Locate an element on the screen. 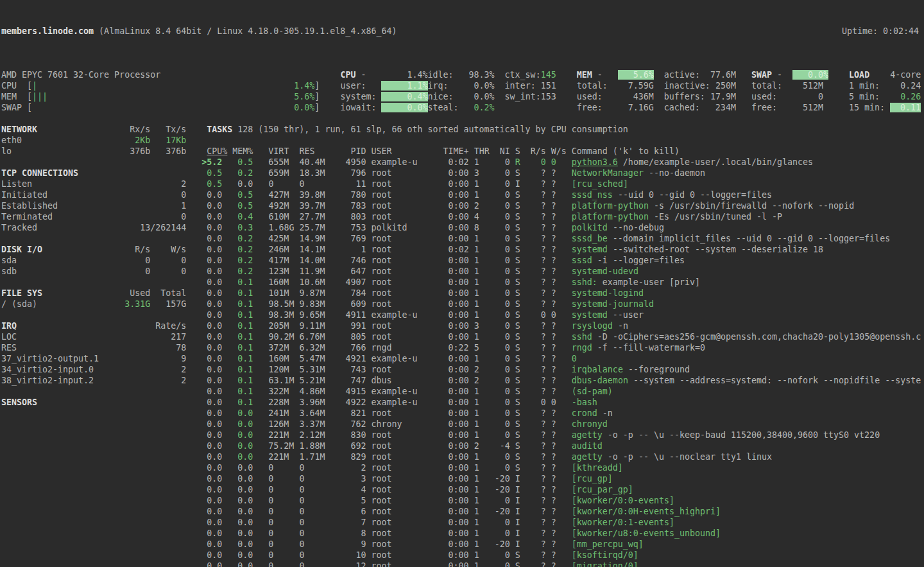  cell-command: systemd-journald is located at coordinates (613, 304).